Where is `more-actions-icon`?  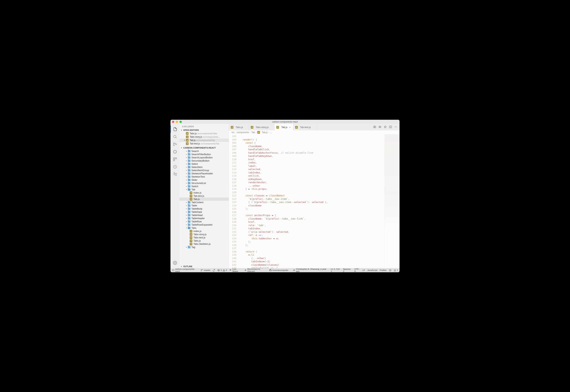 more-actions-icon is located at coordinates (396, 127).